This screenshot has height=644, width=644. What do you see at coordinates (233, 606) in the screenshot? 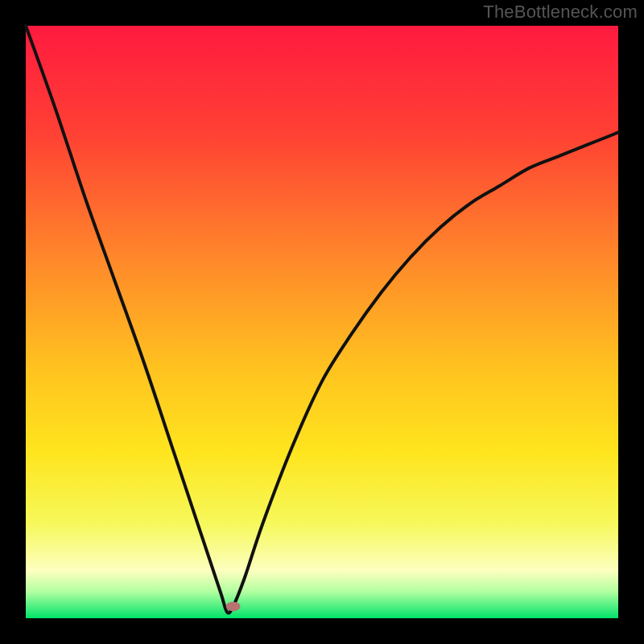
I see `minimum-marker` at bounding box center [233, 606].